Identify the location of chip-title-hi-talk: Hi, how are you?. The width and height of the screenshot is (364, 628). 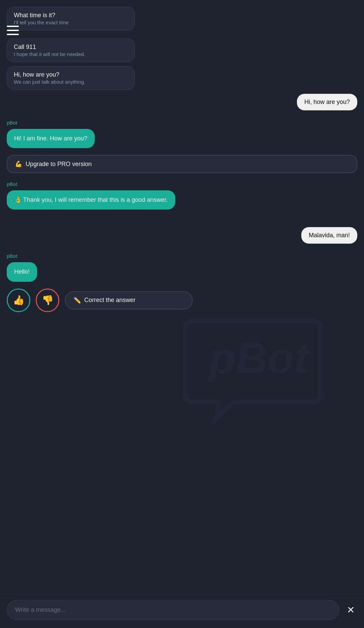
(71, 75).